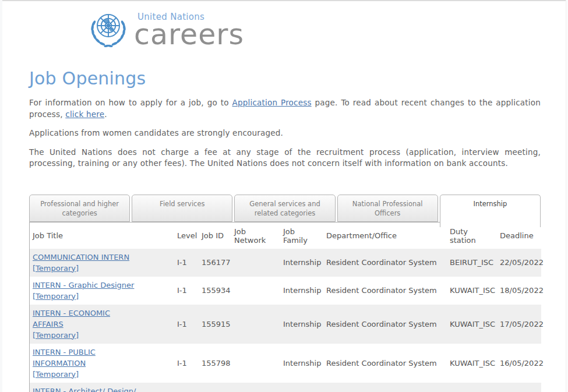  I want to click on page-left-edge, so click(1, 196).